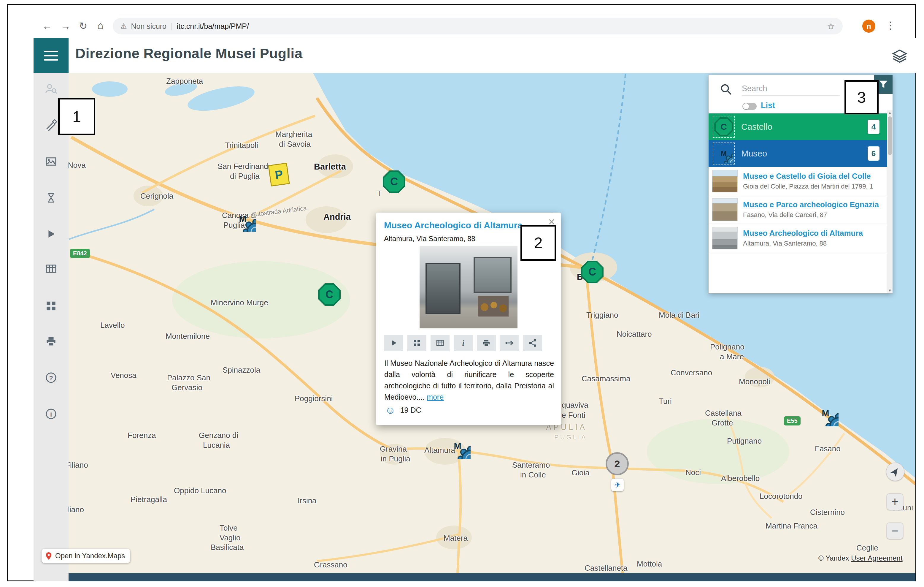 This screenshot has width=924, height=587. What do you see at coordinates (395, 459) in the screenshot?
I see `map-label: in Puglia` at bounding box center [395, 459].